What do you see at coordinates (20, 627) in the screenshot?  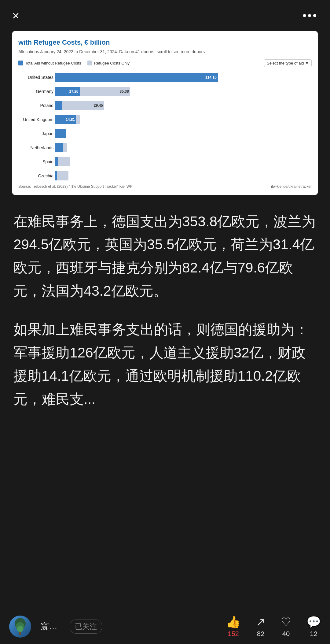 I see `user-avatar` at bounding box center [20, 627].